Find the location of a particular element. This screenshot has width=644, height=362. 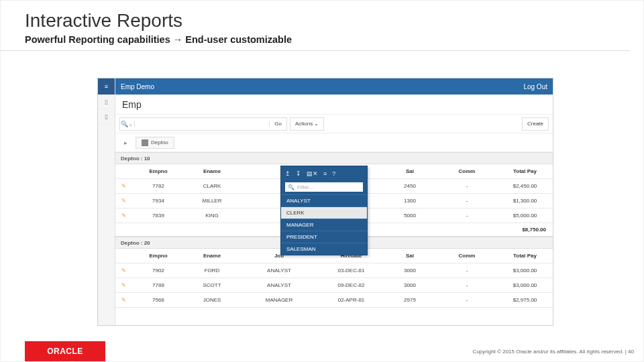

help-icon: ? is located at coordinates (334, 174).